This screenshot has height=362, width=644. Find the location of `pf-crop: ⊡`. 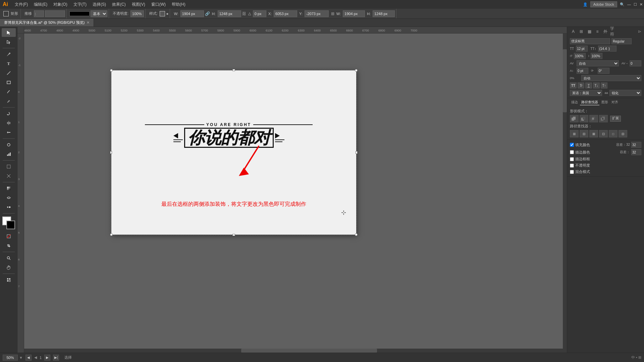

pf-crop: ⊡ is located at coordinates (603, 134).